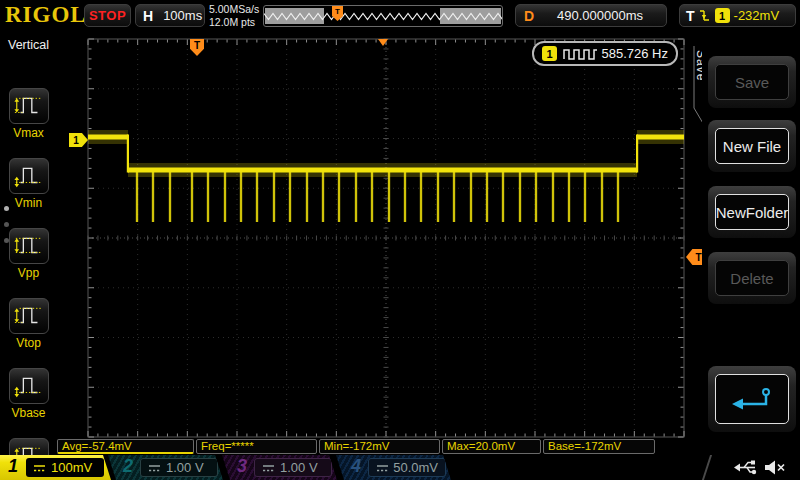 This screenshot has width=800, height=480. Describe the element at coordinates (705, 16) in the screenshot. I see `falling-edge-icon` at that location.